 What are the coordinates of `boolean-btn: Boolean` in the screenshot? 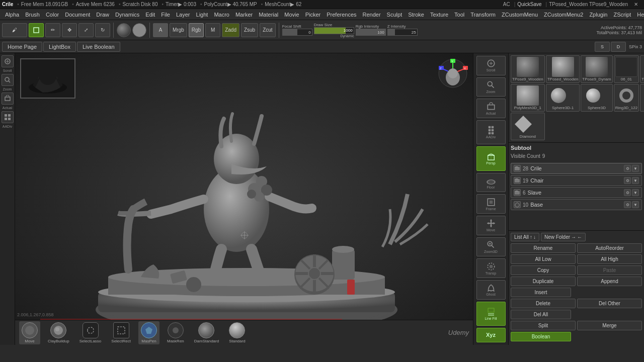 It's located at (541, 337).